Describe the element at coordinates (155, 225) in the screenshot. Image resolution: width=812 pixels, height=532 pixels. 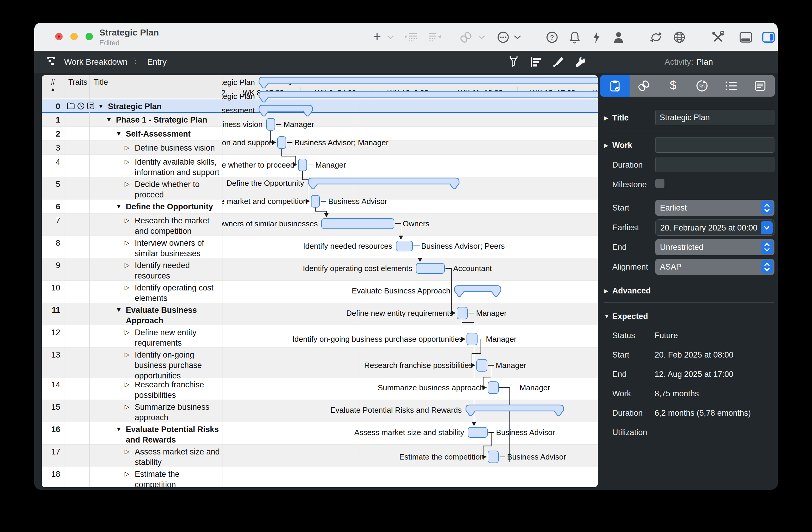
I see `row-title-cell: ▷Research the market and competition` at that location.